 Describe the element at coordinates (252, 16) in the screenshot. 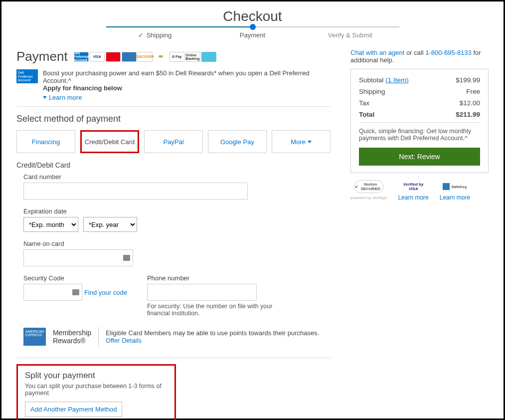

I see `page-title: Checkout` at that location.